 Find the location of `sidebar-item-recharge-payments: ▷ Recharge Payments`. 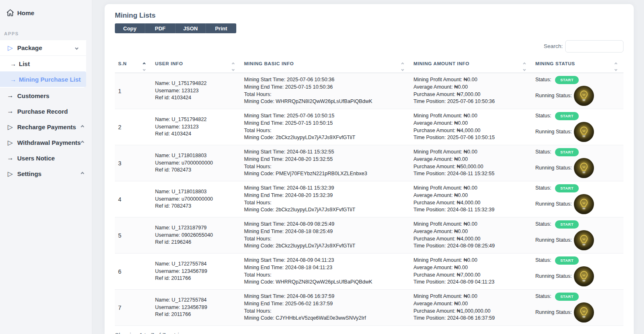

sidebar-item-recharge-payments: ▷ Recharge Payments is located at coordinates (46, 127).